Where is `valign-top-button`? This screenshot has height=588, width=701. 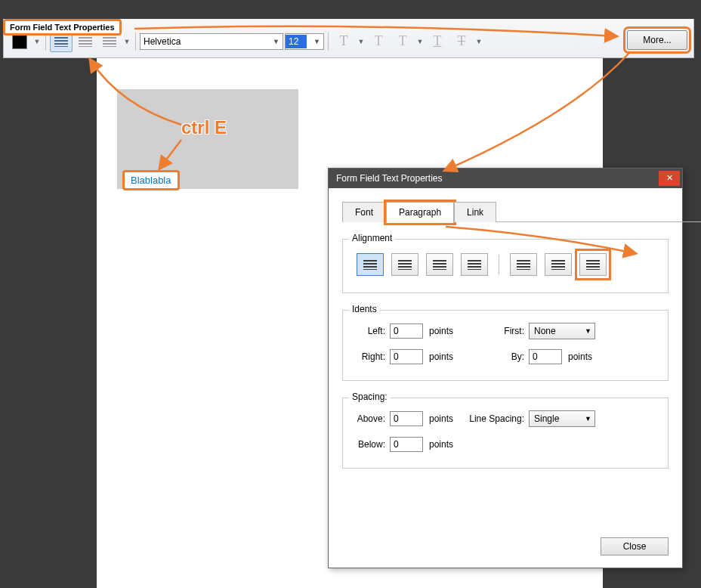
valign-top-button is located at coordinates (523, 265).